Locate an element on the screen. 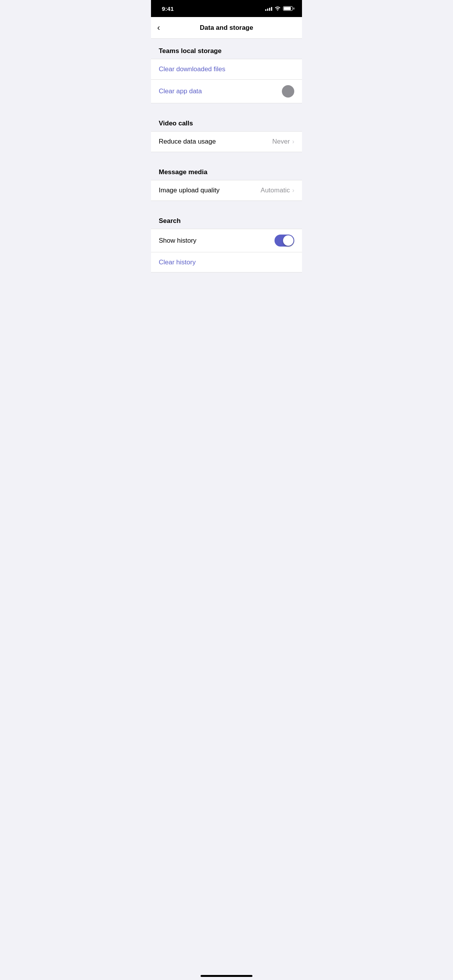  image-upload-quality-current: Automatic is located at coordinates (275, 190).